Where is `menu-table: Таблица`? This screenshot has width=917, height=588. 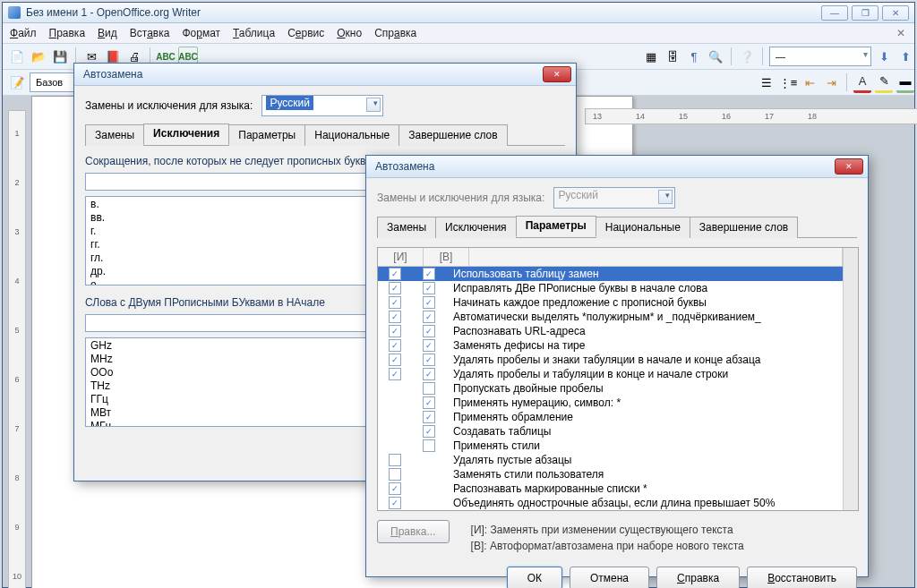 menu-table: Таблица is located at coordinates (254, 33).